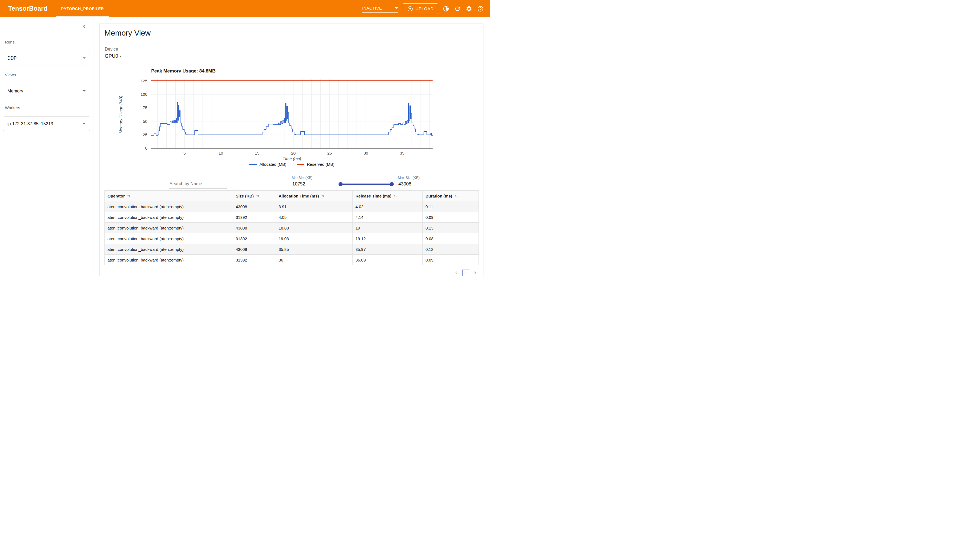 The width and height of the screenshot is (980, 552). What do you see at coordinates (144, 81) in the screenshot?
I see `y-tick-label: 125` at bounding box center [144, 81].